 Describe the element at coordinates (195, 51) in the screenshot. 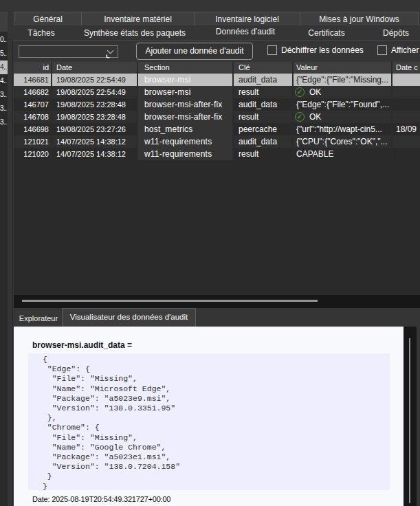

I see `add-audit-data-button: Ajouter une donnée d'audit` at that location.